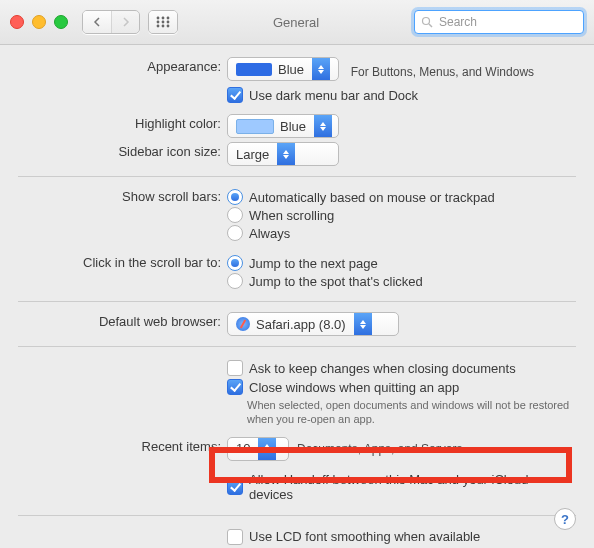 This screenshot has width=594, height=548. What do you see at coordinates (412, 412) in the screenshot?
I see `close-windows-note: When selected, open documents and window…` at bounding box center [412, 412].